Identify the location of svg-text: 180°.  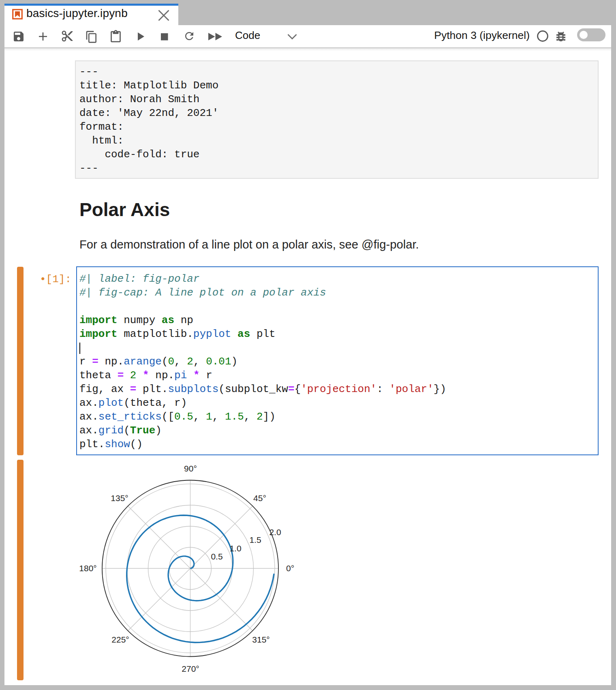
(88, 568).